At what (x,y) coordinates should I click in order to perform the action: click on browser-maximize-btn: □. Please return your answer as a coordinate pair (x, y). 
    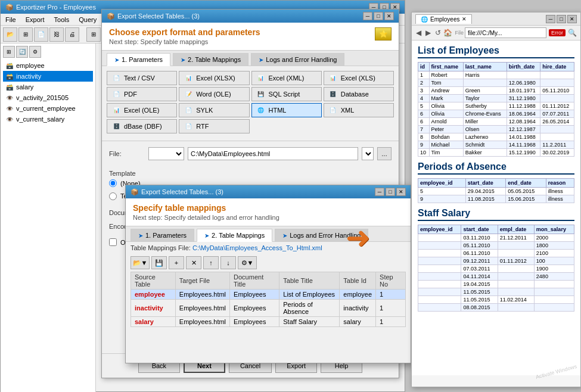
    Looking at the image, I should click on (561, 19).